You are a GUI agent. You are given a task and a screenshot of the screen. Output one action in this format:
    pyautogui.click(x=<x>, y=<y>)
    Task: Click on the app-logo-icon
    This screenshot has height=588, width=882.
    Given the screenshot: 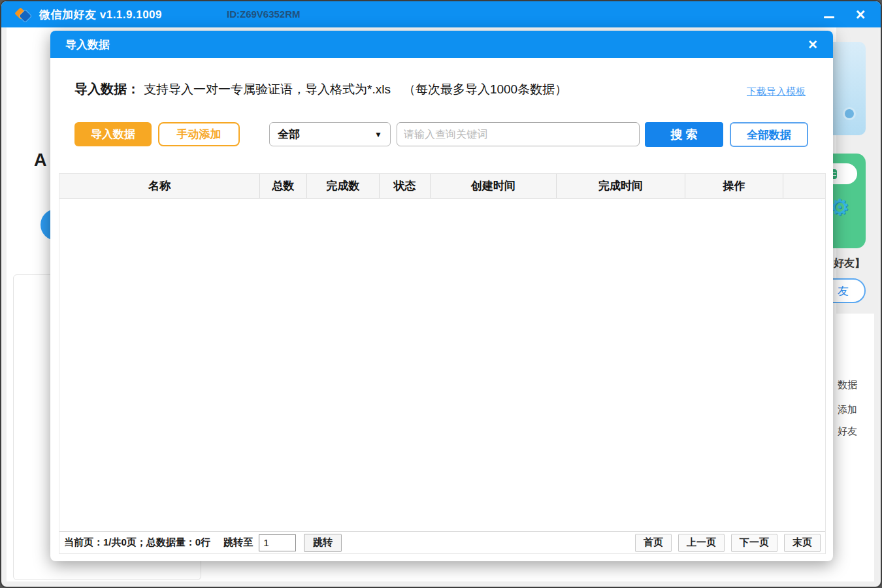 What is the action you would take?
    pyautogui.click(x=24, y=14)
    